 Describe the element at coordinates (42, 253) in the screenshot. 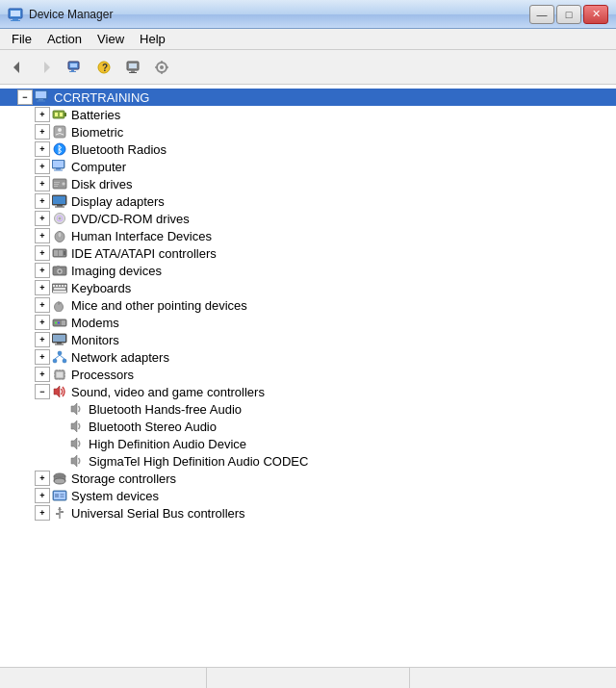

I see `expander-ide: +` at that location.